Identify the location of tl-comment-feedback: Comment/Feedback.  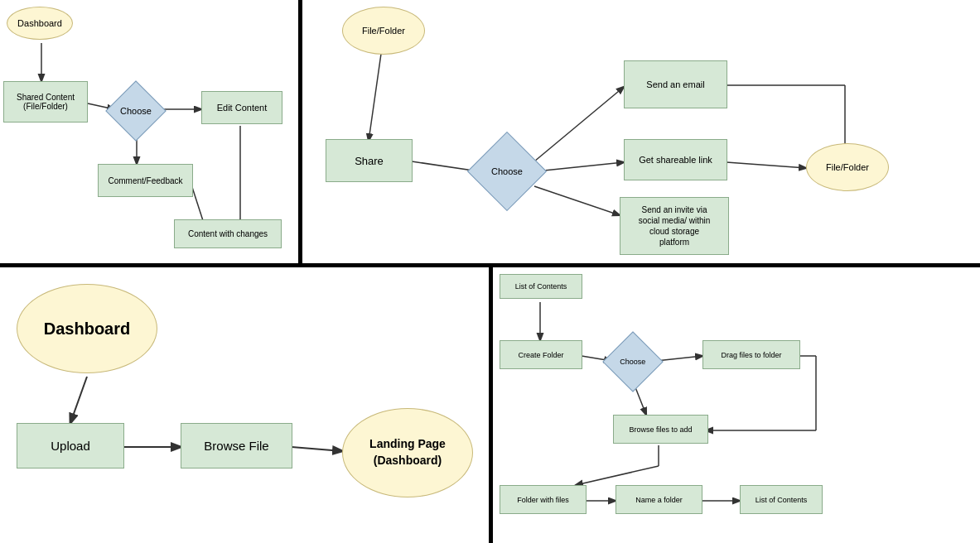
(146, 180).